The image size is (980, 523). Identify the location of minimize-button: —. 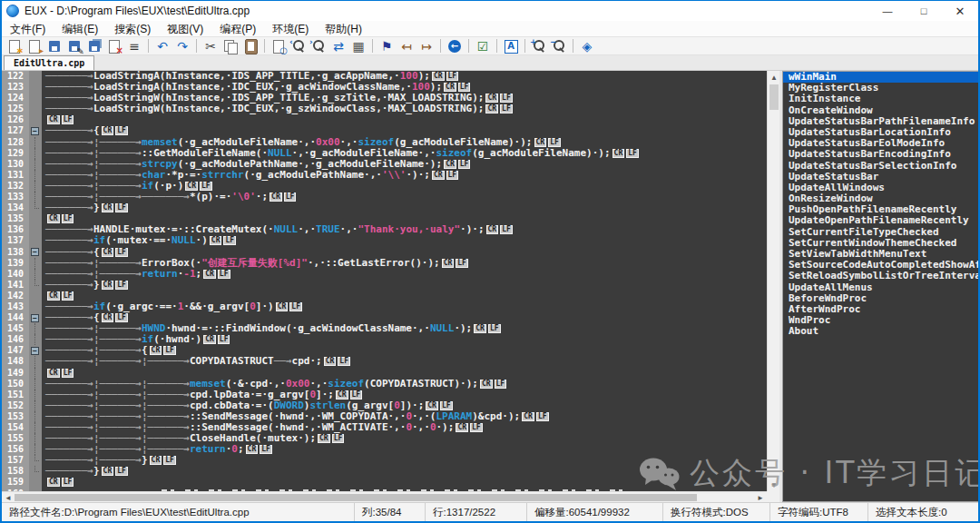
(887, 11).